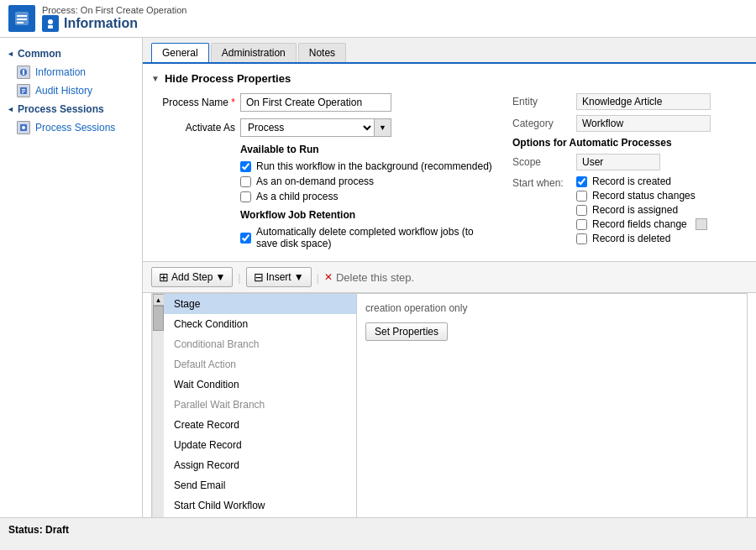 The height and width of the screenshot is (550, 756). What do you see at coordinates (581, 210) in the screenshot?
I see `sw-checkbox-assigned` at bounding box center [581, 210].